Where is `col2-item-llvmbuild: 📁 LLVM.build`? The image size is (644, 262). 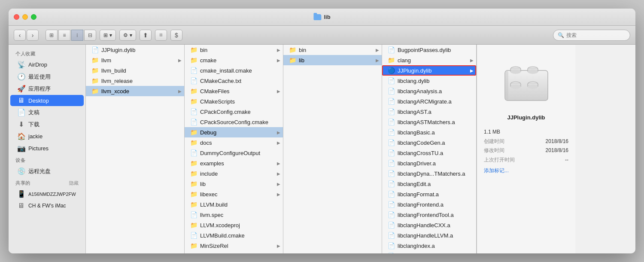
col2-item-llvmbuild: 📁 LLVM.build is located at coordinates (234, 204).